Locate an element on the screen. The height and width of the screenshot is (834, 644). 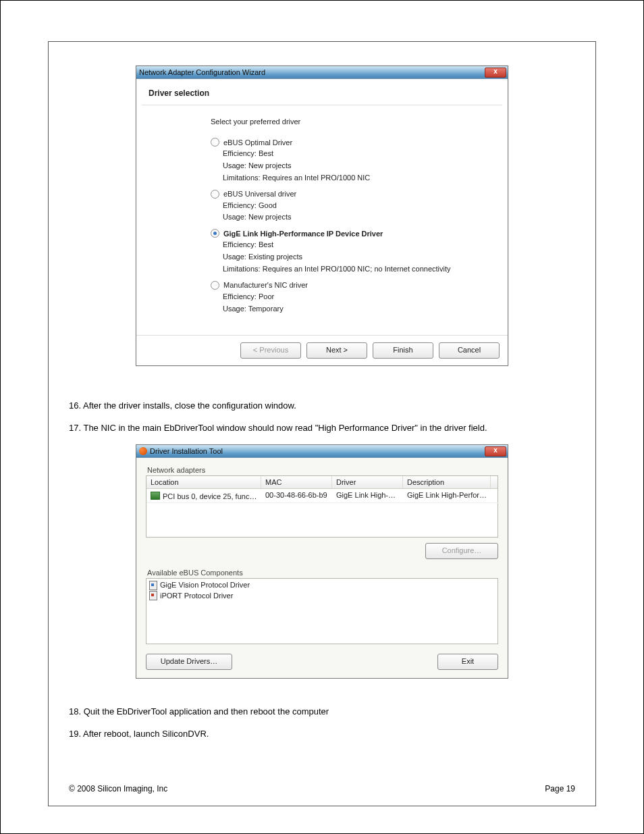
table-row: PCI bus 0, device 25, function 0 00-30-4… is located at coordinates (322, 496).